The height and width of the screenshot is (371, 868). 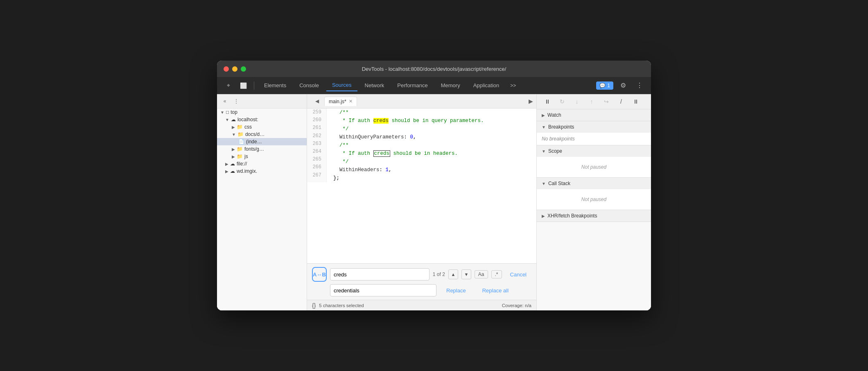 I want to click on call-stack-content: Not paused, so click(x=594, y=199).